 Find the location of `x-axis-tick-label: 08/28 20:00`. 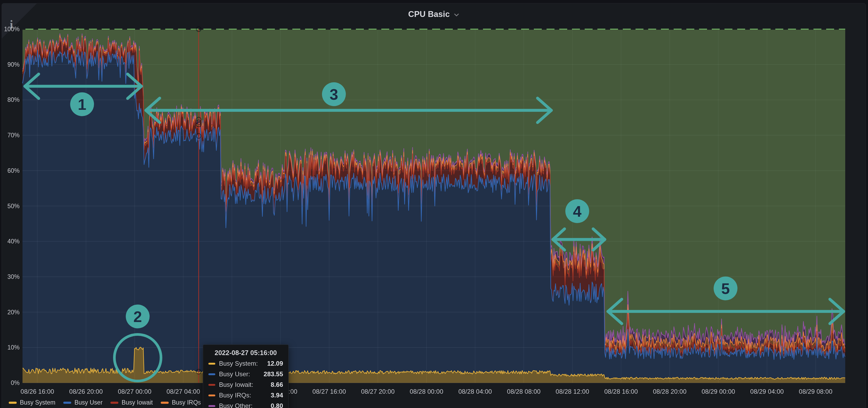

x-axis-tick-label: 08/28 20:00 is located at coordinates (670, 392).